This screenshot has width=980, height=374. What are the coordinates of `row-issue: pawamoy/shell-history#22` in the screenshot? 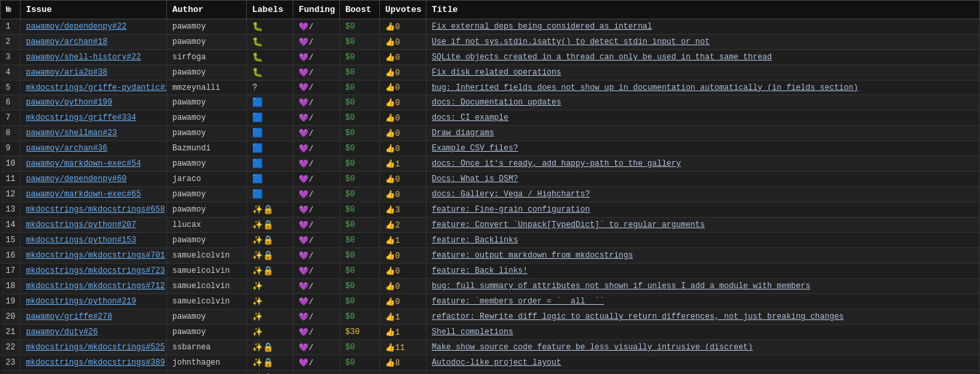 It's located at (94, 57).